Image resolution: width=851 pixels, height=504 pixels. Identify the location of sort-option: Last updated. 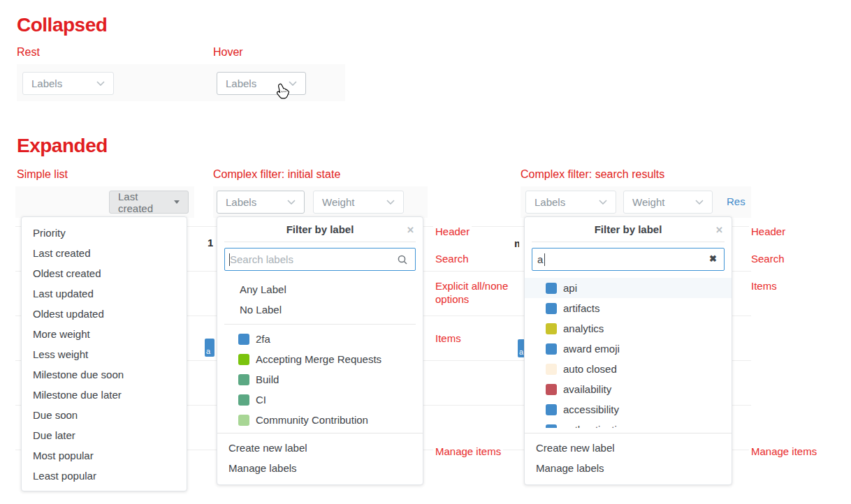
(104, 293).